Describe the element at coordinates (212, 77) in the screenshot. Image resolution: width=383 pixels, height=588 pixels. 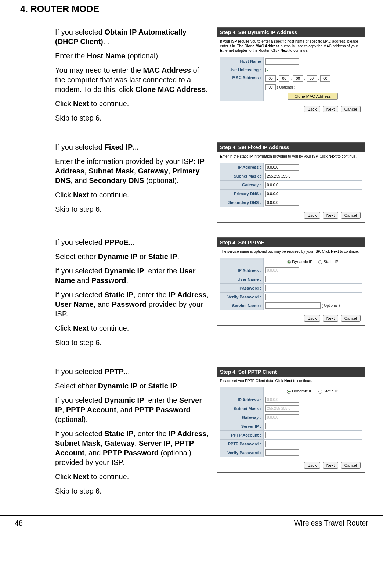
I see `section-dhcp: If you selected Obtain IP Automatically …` at that location.